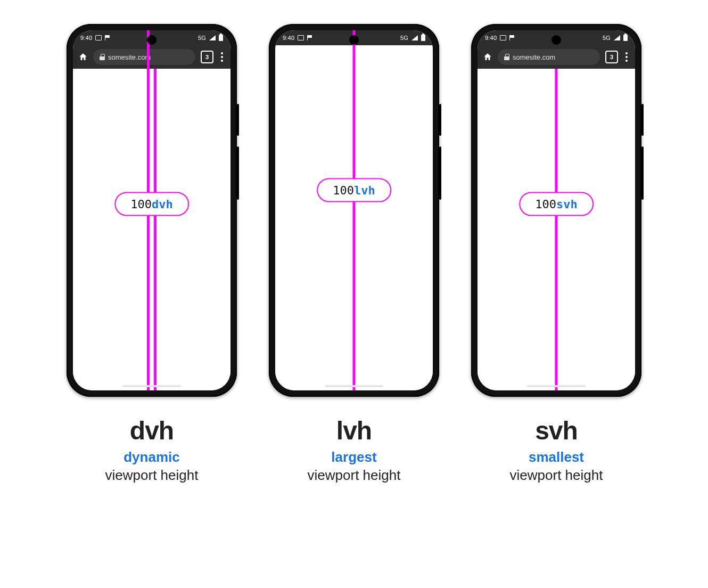 The image size is (708, 588). Describe the element at coordinates (353, 457) in the screenshot. I see `unit-description-keyword: largest` at that location.